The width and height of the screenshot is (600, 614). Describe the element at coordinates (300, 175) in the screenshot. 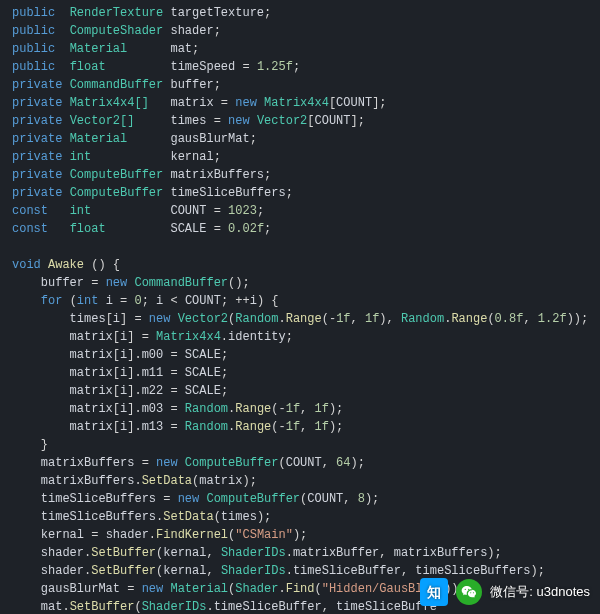

I see `decl-line: private ComputeBuffer matrixBuffers;` at that location.